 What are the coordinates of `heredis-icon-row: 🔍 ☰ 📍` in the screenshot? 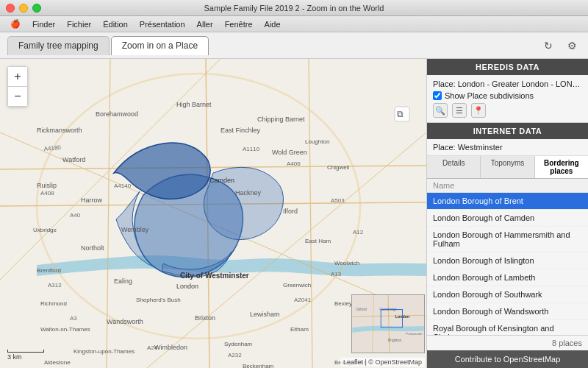 It's located at (507, 110).